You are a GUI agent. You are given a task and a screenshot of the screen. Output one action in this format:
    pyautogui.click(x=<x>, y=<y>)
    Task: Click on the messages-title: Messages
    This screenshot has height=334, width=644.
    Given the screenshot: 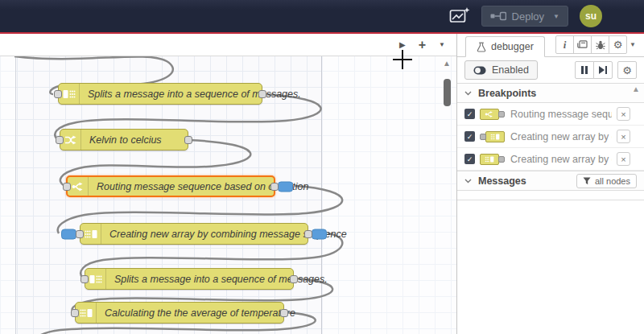 What is the action you would take?
    pyautogui.click(x=502, y=181)
    